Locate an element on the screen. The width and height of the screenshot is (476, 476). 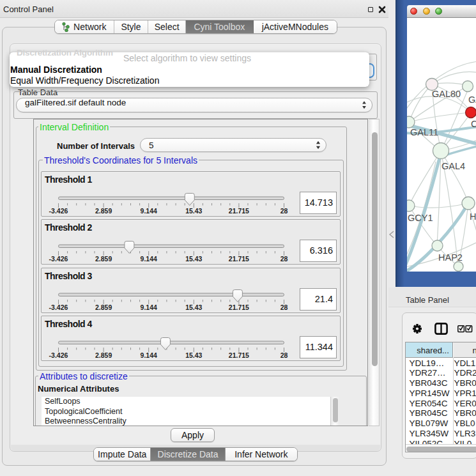
svg-text: HAP2 is located at coordinates (450, 257).